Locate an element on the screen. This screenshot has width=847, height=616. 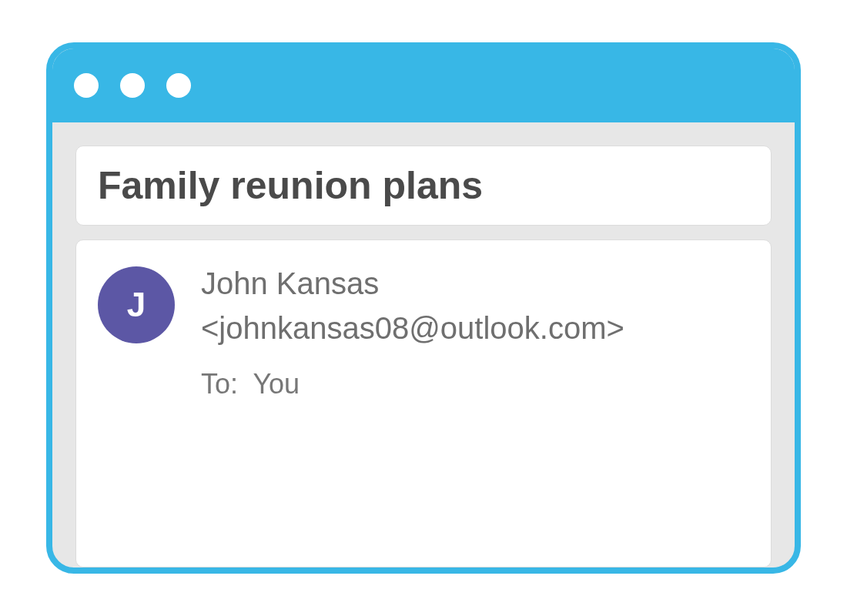
window-titlebar is located at coordinates (424, 85).